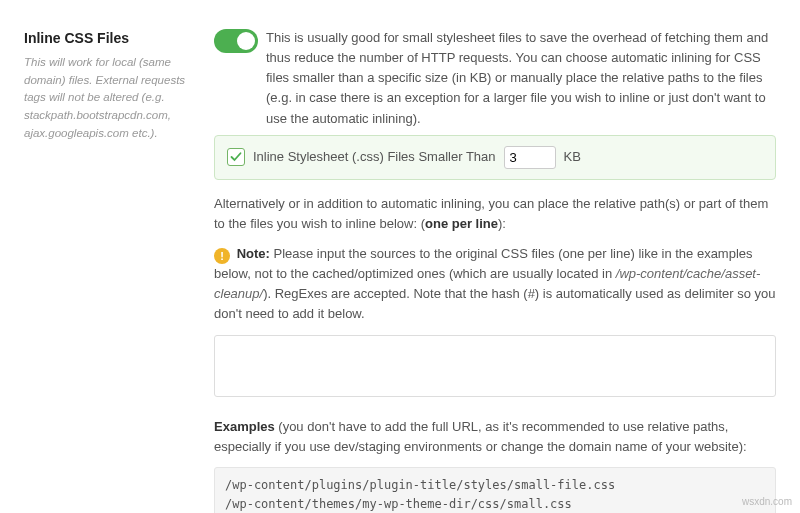 This screenshot has width=800, height=513. Describe the element at coordinates (767, 502) in the screenshot. I see `watermark: wsxdn.com` at that location.